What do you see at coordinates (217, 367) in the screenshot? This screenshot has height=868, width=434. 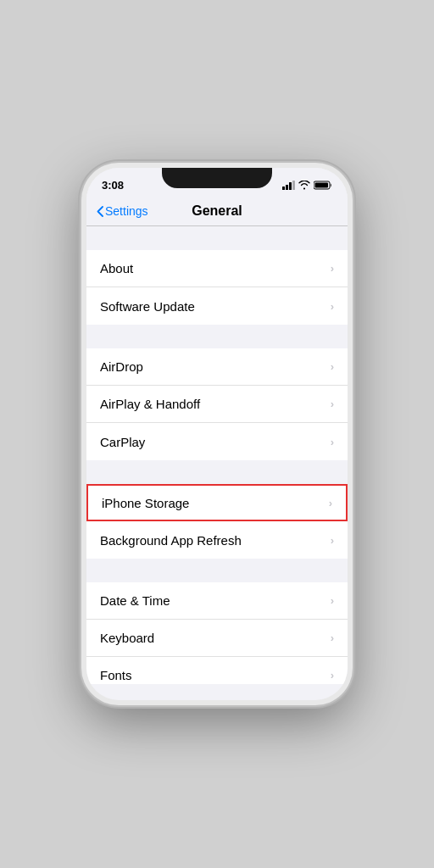 I see `airdrop-item: AirDrop ›` at bounding box center [217, 367].